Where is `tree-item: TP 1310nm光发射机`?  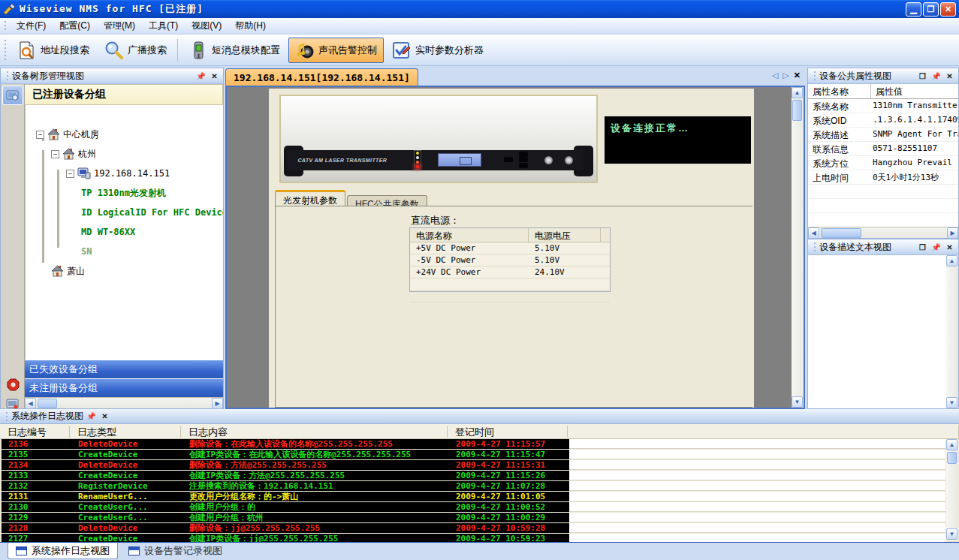
tree-item: TP 1310nm光发射机 is located at coordinates (123, 193).